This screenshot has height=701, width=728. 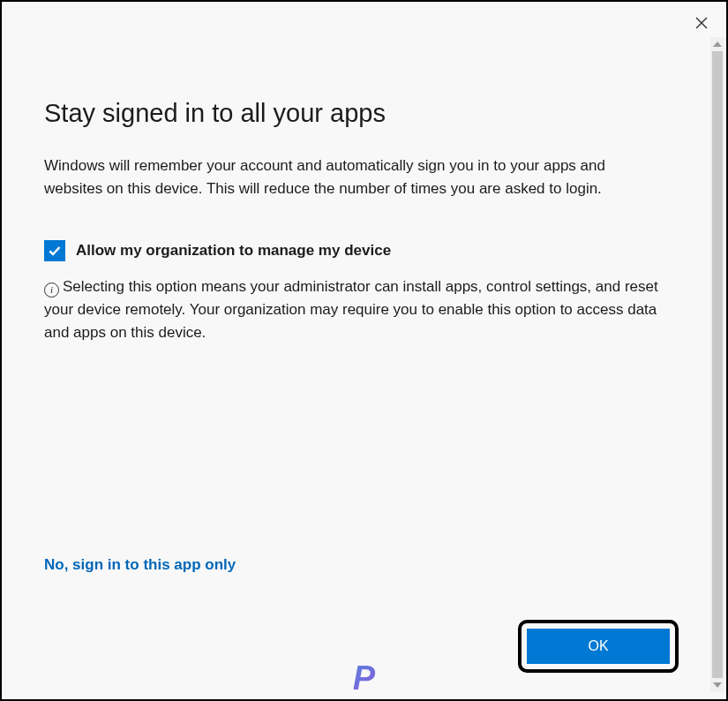 I want to click on manage-device-label: Allow my organization to manage my devic…, so click(x=233, y=251).